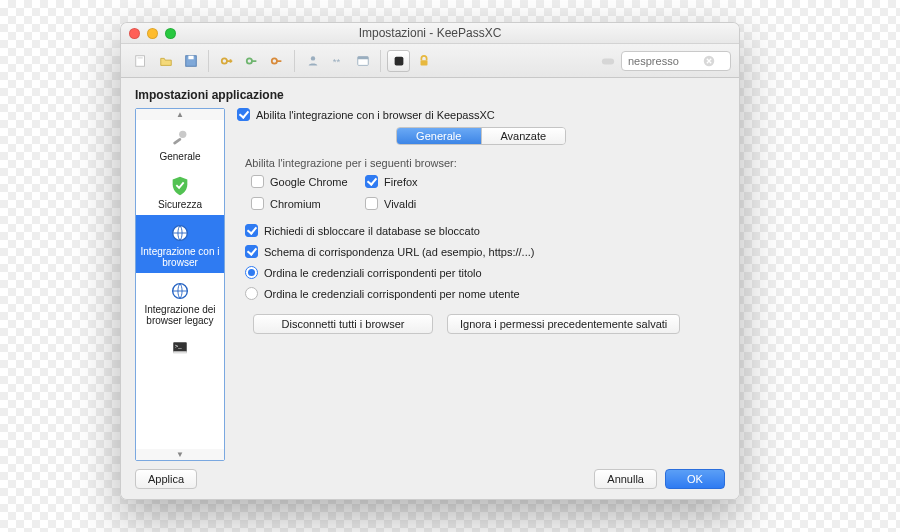 This screenshot has width=900, height=532. Describe the element at coordinates (398, 61) in the screenshot. I see `settings-icon` at that location.